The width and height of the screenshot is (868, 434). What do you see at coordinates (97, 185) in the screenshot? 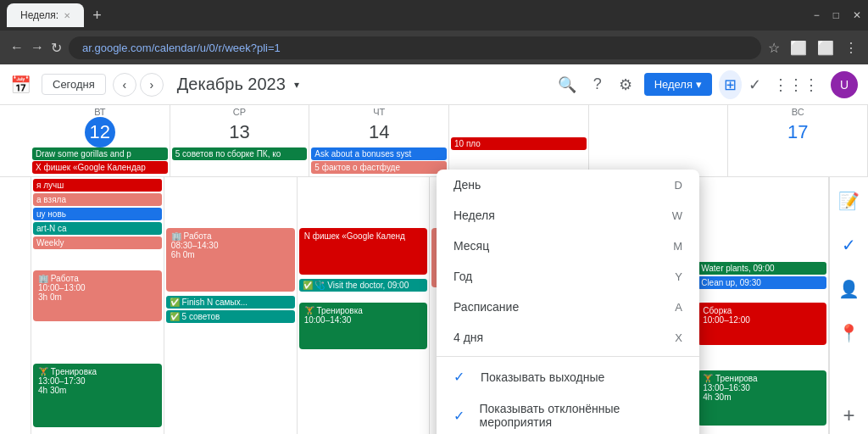
I see `event-luchsh: я лучш` at bounding box center [97, 185].